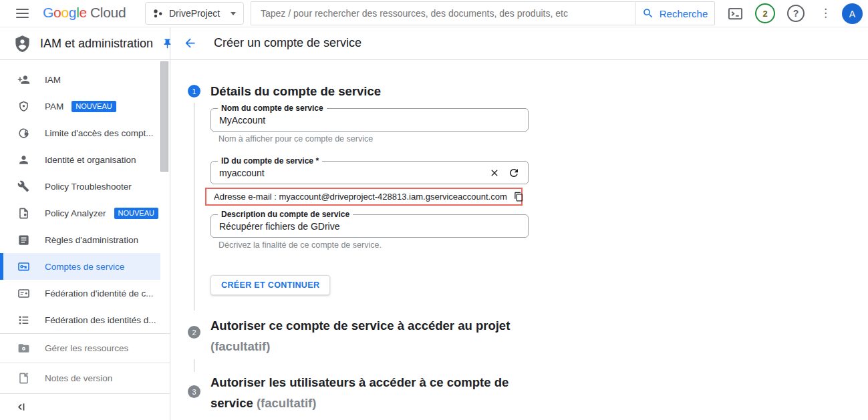 The width and height of the screenshot is (868, 420). I want to click on avatar: A, so click(853, 13).